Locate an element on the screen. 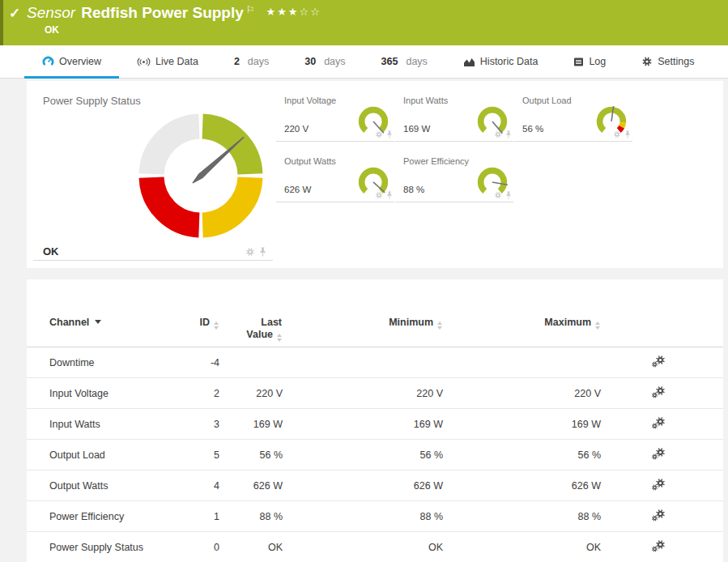 The image size is (728, 562). gauge-value: 626 W is located at coordinates (298, 189).